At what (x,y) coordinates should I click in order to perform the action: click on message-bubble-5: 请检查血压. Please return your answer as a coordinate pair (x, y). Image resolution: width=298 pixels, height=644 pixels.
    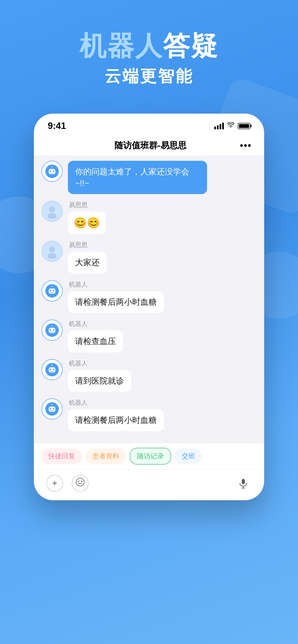
    Looking at the image, I should click on (96, 342).